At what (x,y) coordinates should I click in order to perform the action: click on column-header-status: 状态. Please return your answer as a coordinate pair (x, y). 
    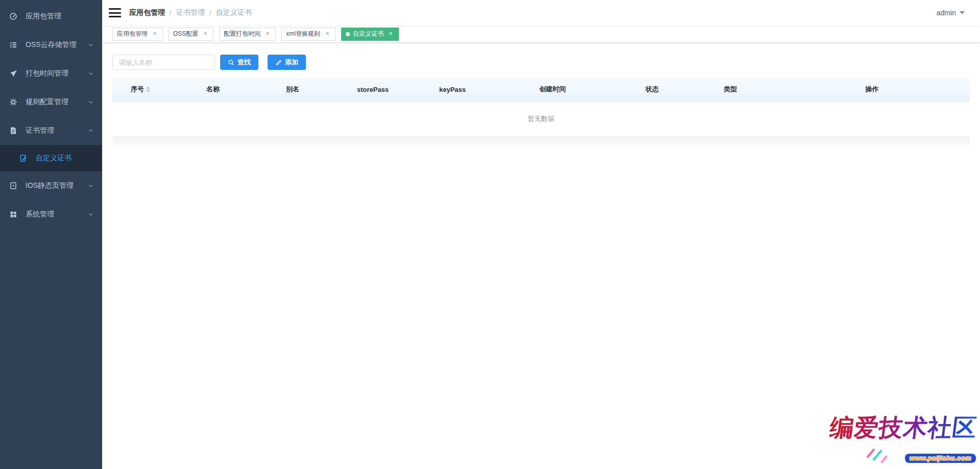
    Looking at the image, I should click on (652, 90).